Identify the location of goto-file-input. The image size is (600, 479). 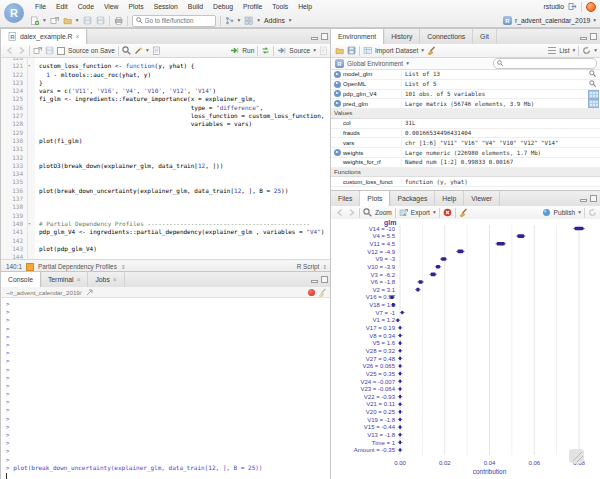
(178, 20).